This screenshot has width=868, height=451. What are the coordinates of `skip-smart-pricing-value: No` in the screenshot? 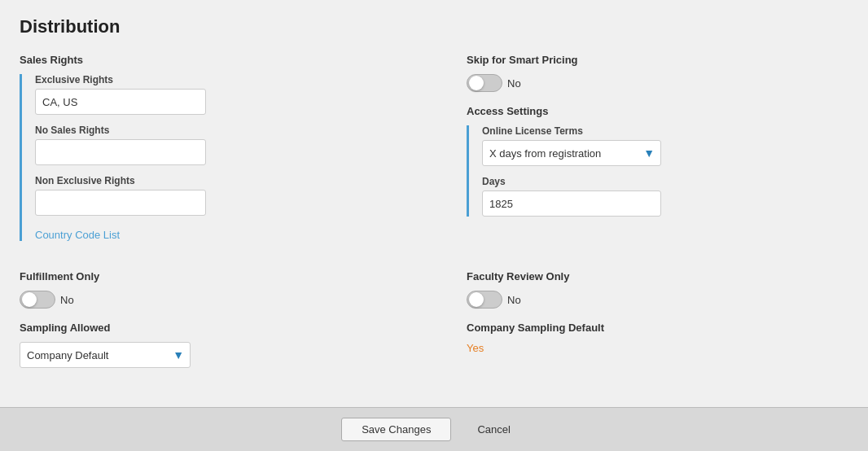 It's located at (515, 83).